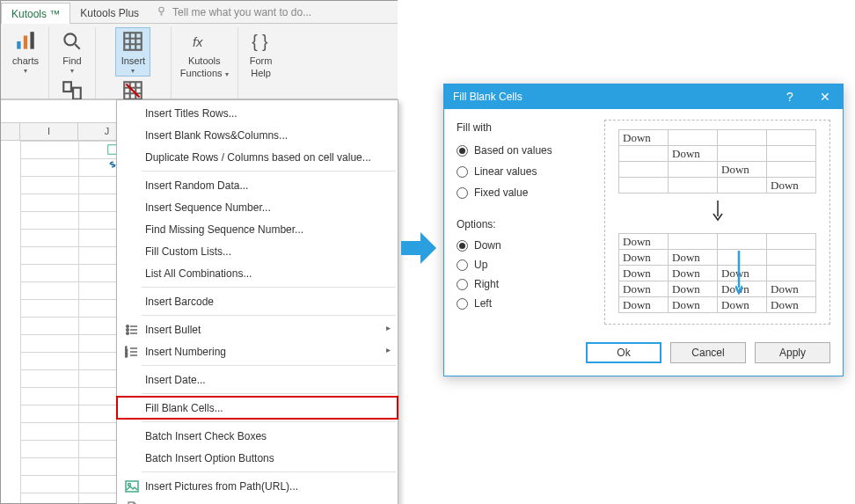 The height and width of the screenshot is (504, 855). Describe the element at coordinates (487, 97) in the screenshot. I see `dialog-title-text: Fill Blank Cells` at that location.